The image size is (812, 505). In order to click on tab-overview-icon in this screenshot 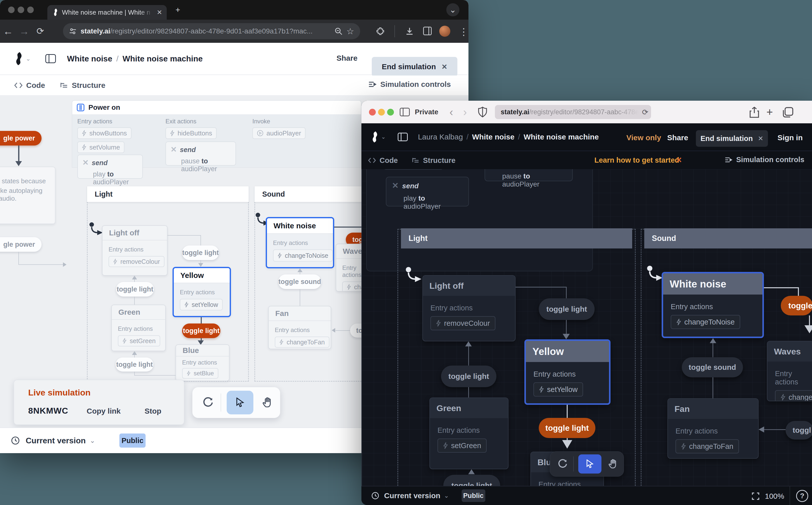, I will do `click(788, 112)`.